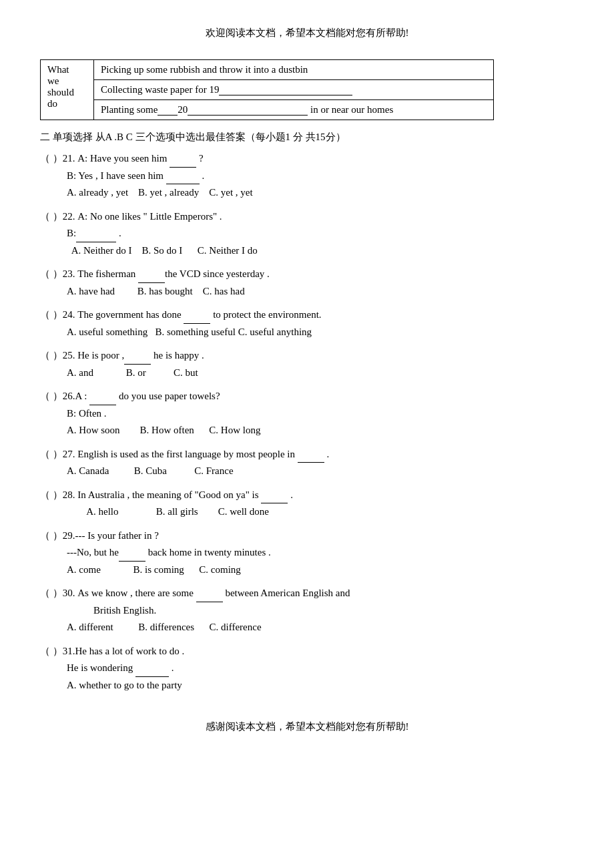 Image resolution: width=614 pixels, height=868 pixels. What do you see at coordinates (307, 536) in the screenshot?
I see `q29-line1: （ ）29.--- Is your father in ?` at bounding box center [307, 536].